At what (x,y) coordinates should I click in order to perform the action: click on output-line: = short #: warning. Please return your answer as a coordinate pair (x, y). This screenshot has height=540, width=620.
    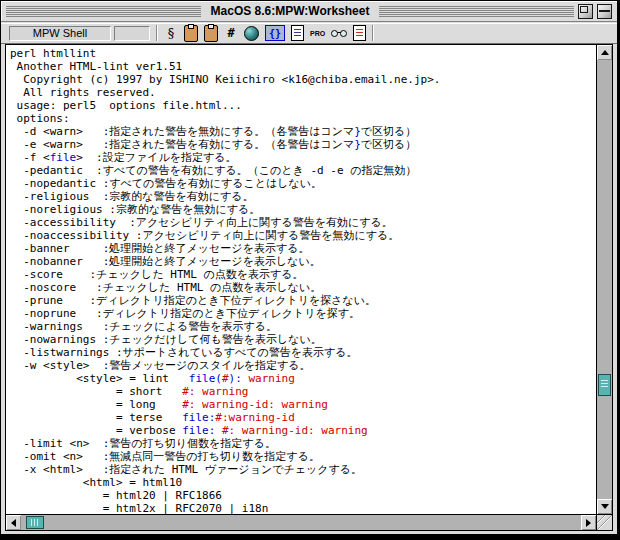
    Looking at the image, I should click on (303, 392).